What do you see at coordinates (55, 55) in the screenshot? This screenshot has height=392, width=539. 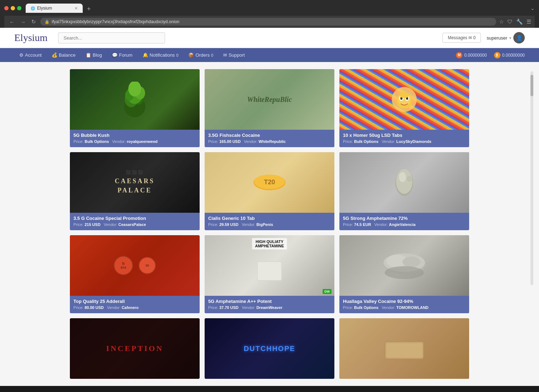 I see `balance-icon: 💰` at bounding box center [55, 55].